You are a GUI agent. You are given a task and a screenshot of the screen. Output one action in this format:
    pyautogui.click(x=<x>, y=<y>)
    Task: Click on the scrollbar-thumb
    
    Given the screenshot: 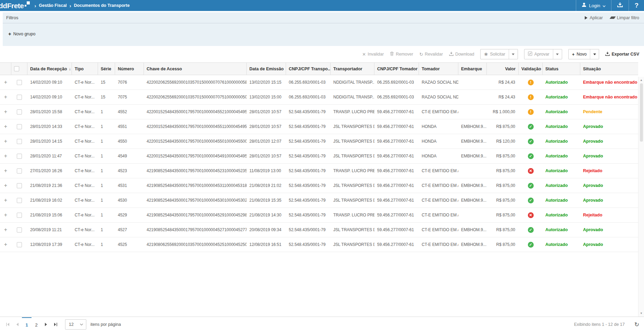 What is the action you would take?
    pyautogui.click(x=641, y=112)
    